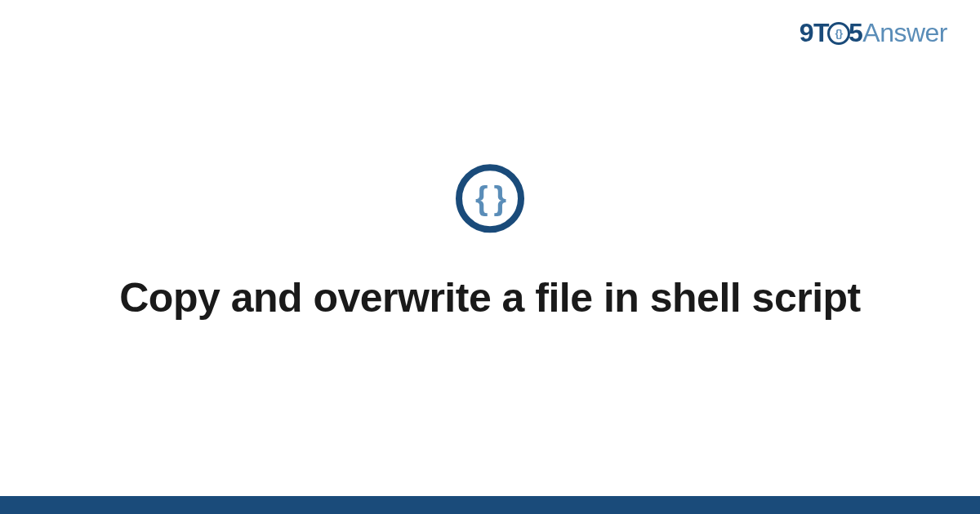 Image resolution: width=980 pixels, height=514 pixels. Describe the element at coordinates (490, 198) in the screenshot. I see `braces-circle-icon: { }` at that location.